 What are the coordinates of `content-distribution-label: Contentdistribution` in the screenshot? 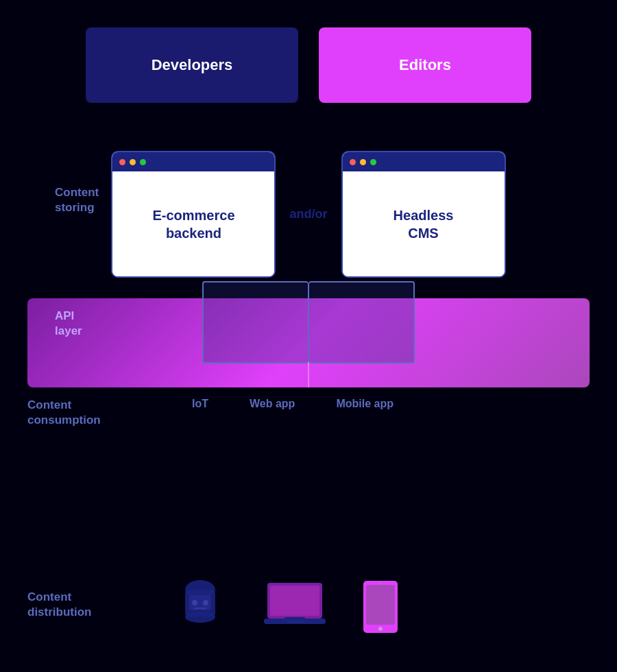 It's located at (59, 605).